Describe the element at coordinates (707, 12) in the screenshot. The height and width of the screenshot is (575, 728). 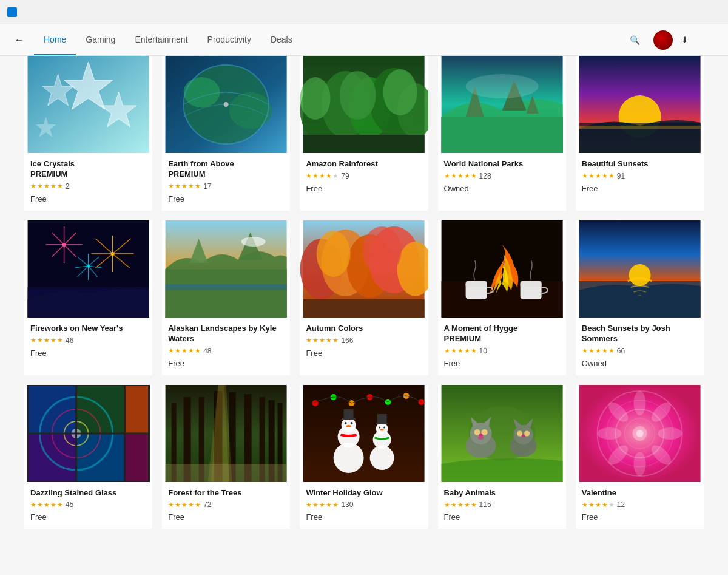
I see `close-button` at that location.